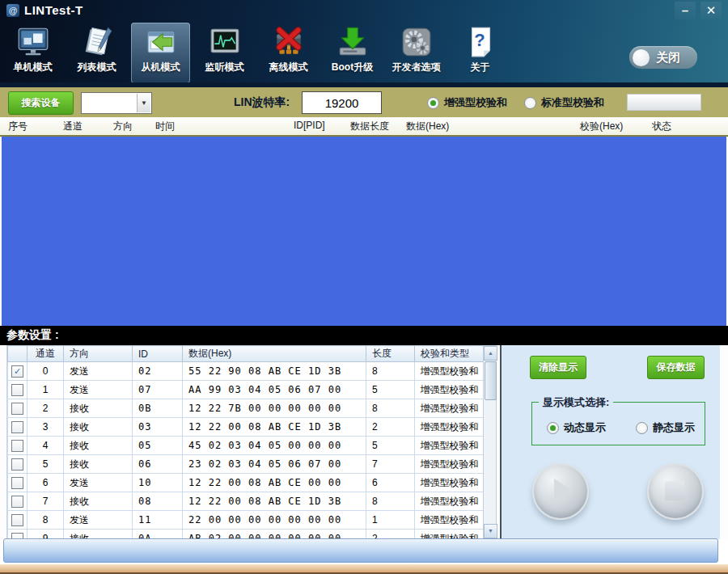 The height and width of the screenshot is (574, 728). I want to click on cell-data: AA 99 03 04 05 06 07 00, so click(275, 390).